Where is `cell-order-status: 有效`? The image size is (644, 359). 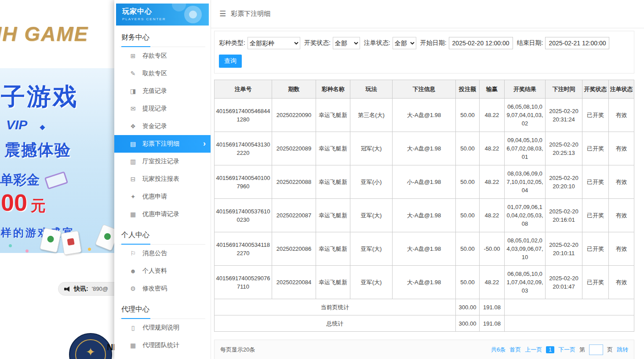
cell-order-status: 有效 is located at coordinates (622, 249).